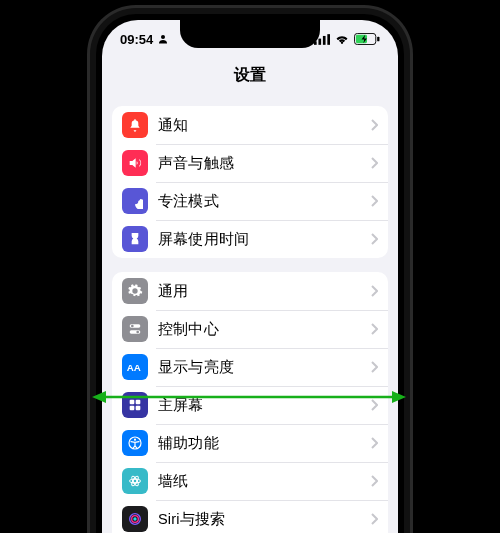 Image resolution: width=500 pixels, height=533 pixels. Describe the element at coordinates (250, 329) in the screenshot. I see `row-controlcenter: 控制中心` at that location.